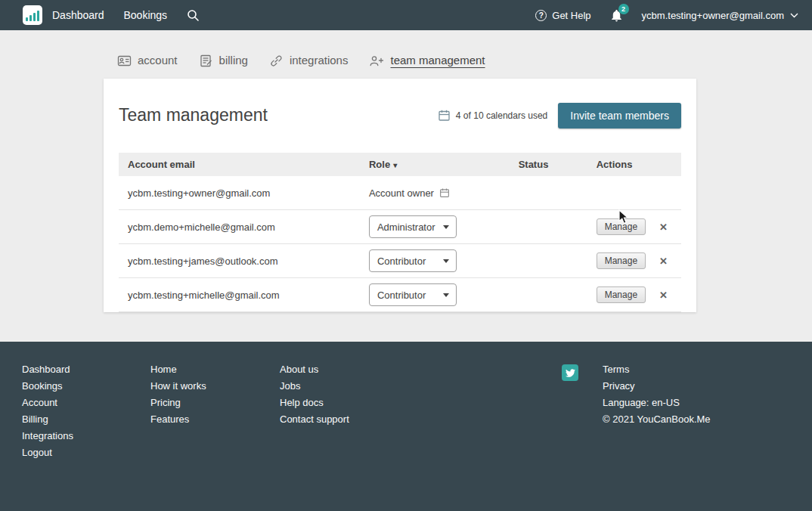  What do you see at coordinates (48, 420) in the screenshot?
I see `footer-billing-link: Billing` at bounding box center [48, 420].